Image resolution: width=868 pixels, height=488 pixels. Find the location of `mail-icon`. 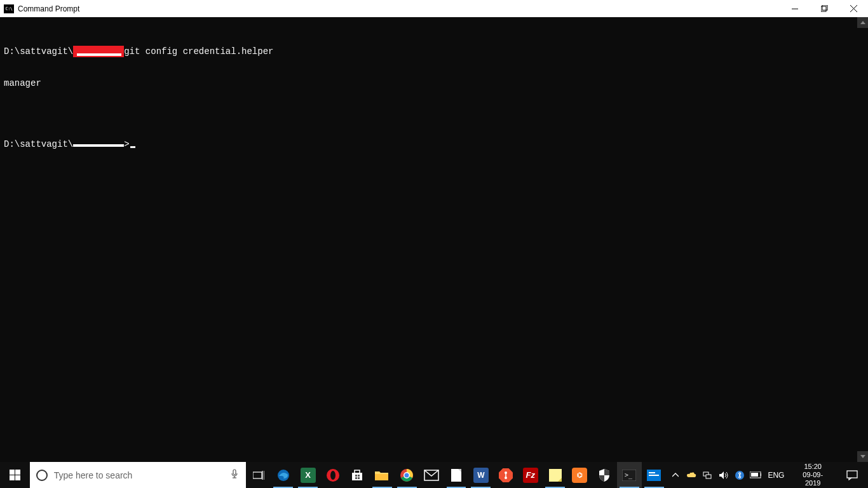

mail-icon is located at coordinates (431, 475).